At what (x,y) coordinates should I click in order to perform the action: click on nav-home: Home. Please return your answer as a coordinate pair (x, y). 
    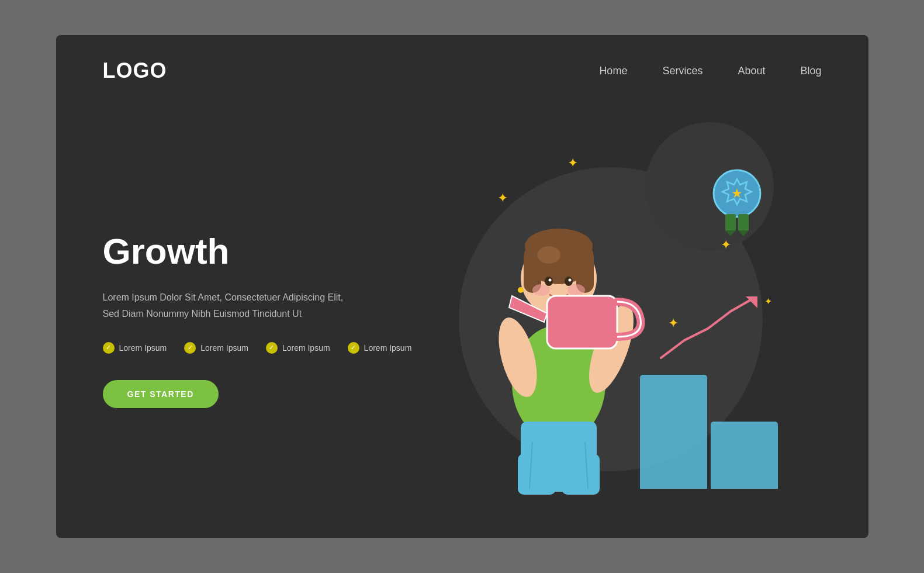
    Looking at the image, I should click on (613, 71).